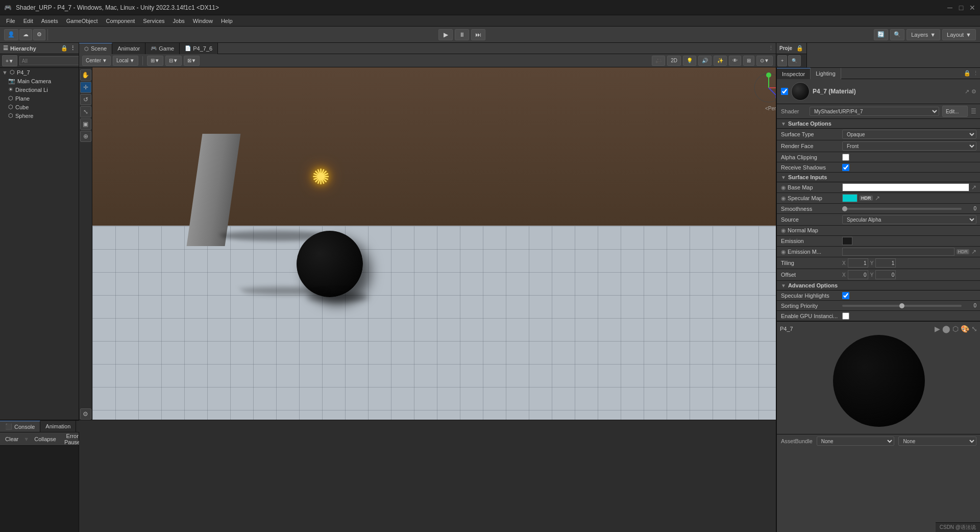 The width and height of the screenshot is (980, 532). Describe the element at coordinates (203, 21) in the screenshot. I see `menu-window: Window` at that location.